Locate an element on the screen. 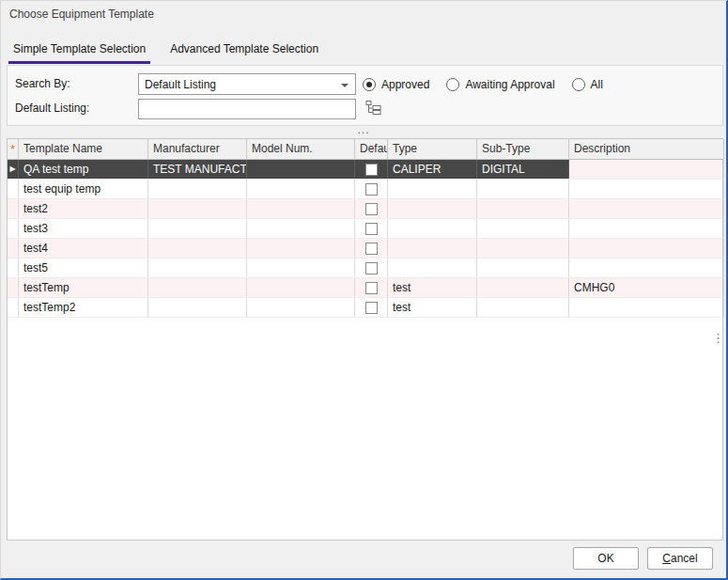  cell: test5 is located at coordinates (84, 268).